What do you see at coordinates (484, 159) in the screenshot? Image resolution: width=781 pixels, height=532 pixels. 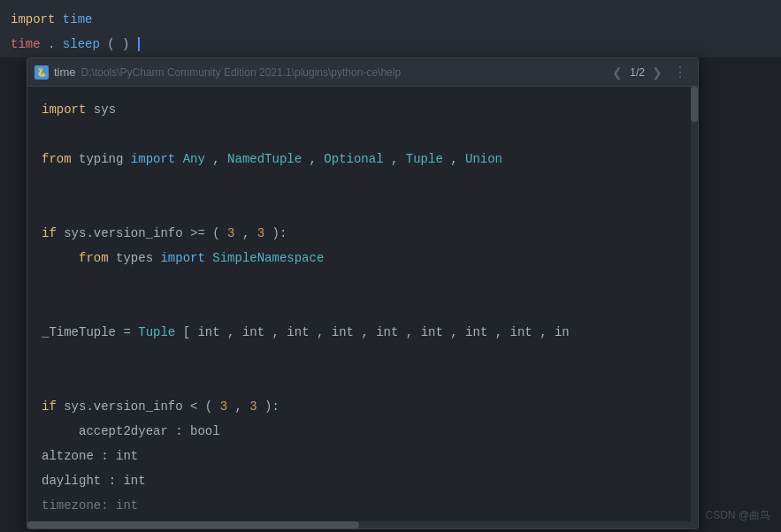 I see `code-union: Union` at bounding box center [484, 159].